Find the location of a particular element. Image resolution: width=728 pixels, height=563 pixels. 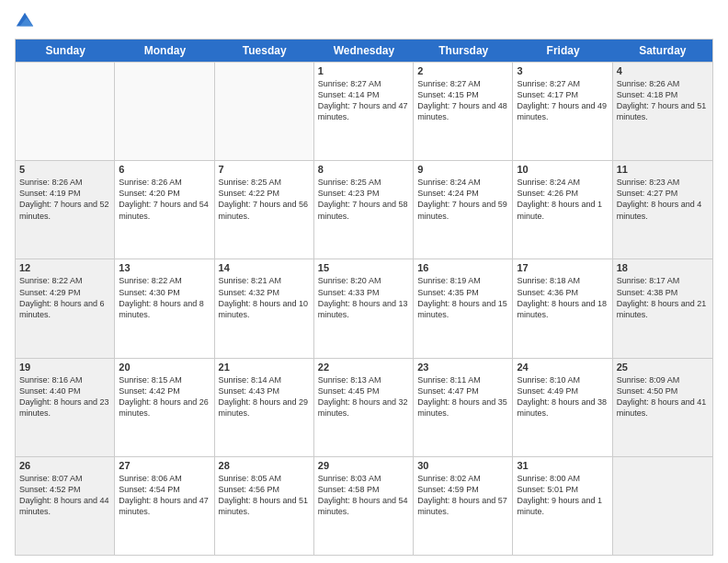

day-number: 1 is located at coordinates (364, 71).